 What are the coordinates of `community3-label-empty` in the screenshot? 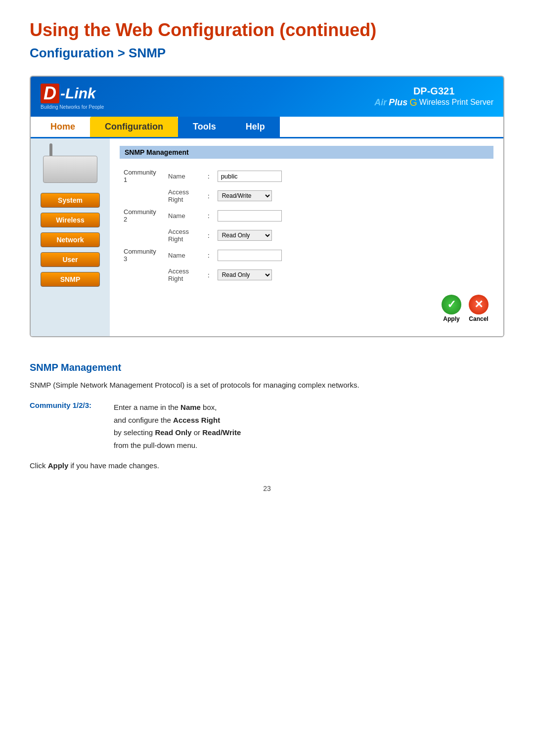 It's located at (142, 275).